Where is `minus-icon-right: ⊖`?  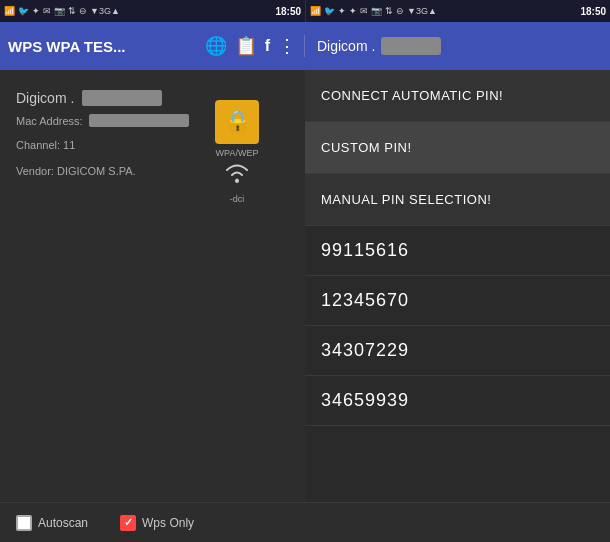
minus-icon-right: ⊖ is located at coordinates (400, 11).